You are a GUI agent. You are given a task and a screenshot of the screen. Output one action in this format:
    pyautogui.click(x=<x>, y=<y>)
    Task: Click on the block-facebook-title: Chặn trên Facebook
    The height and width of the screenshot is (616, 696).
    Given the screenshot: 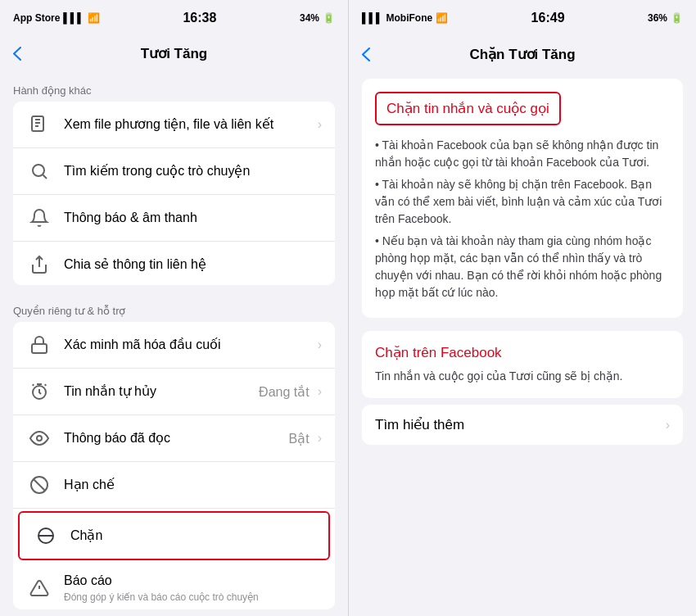 What is the action you would take?
    pyautogui.click(x=522, y=352)
    